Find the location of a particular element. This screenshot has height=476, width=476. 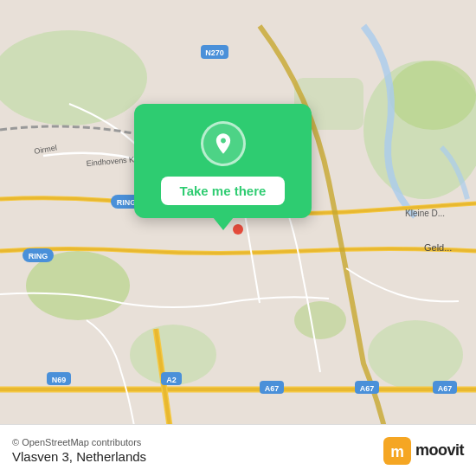

popup-card: Take me there is located at coordinates (223, 161).